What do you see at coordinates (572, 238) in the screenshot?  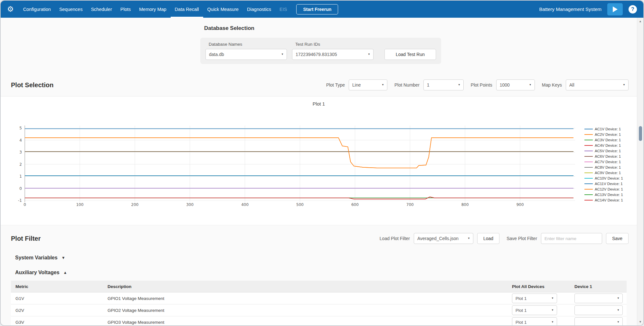 I see `save-plot-filter-input` at bounding box center [572, 238].